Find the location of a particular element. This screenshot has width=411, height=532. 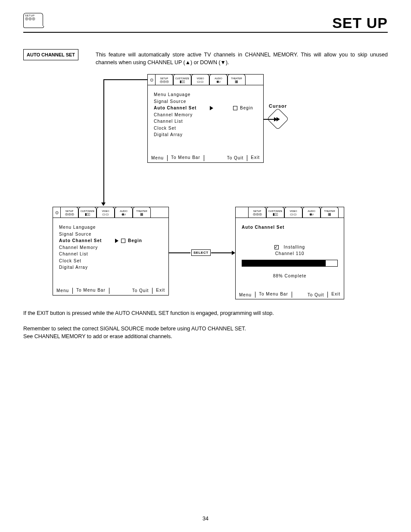

progress-bar is located at coordinates (290, 263).